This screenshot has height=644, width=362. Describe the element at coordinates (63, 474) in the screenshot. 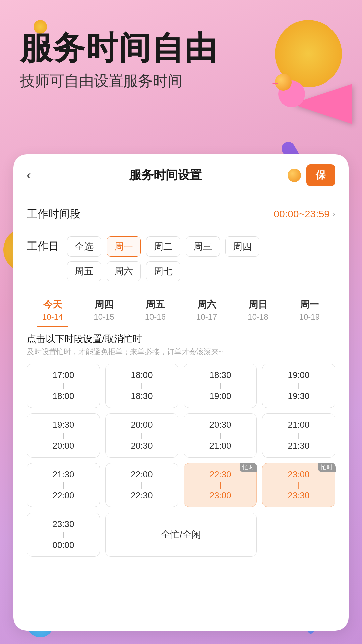

I see `slot-start: 21:30` at that location.